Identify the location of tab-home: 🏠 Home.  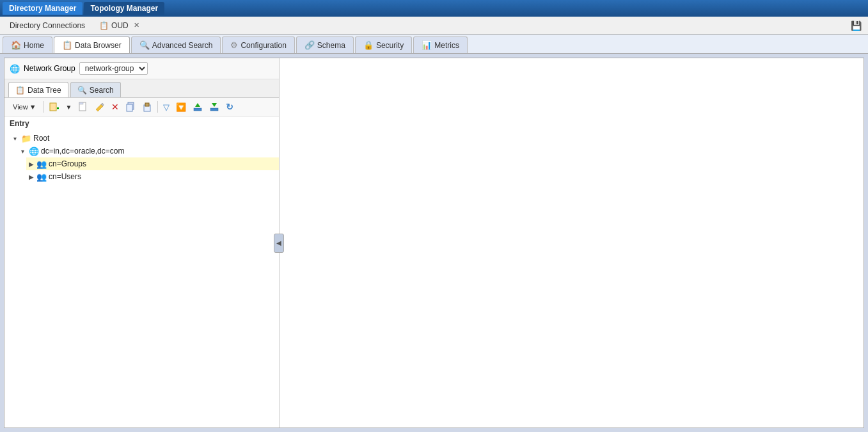
(28, 45).